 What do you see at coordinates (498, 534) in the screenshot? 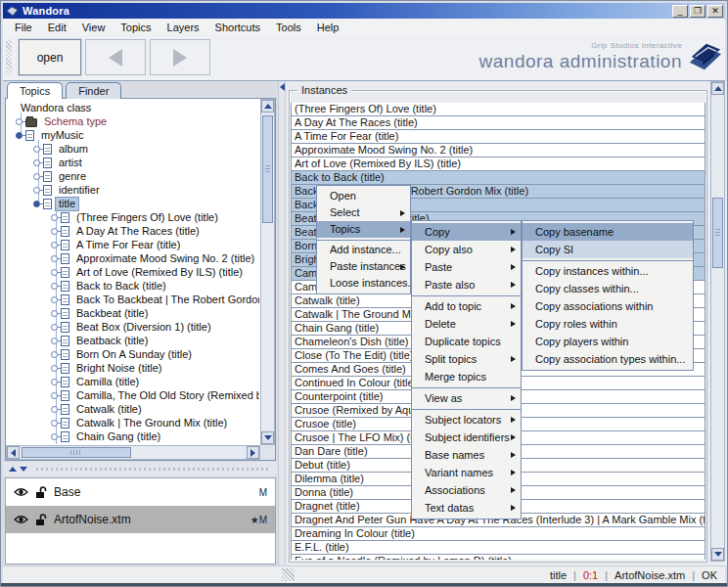
I see `instance-row: Dreaming In Colour (title)` at bounding box center [498, 534].